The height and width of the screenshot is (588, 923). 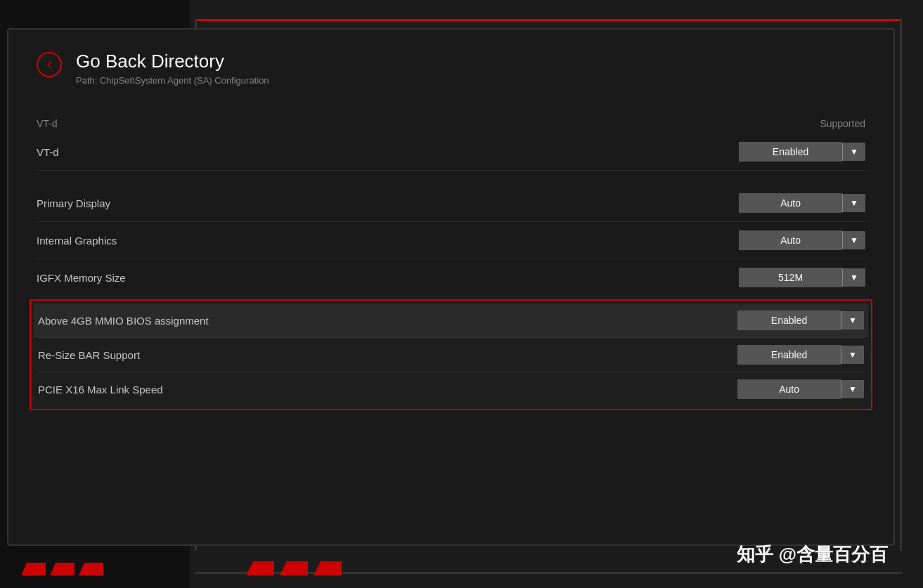 I want to click on vtd-arrow: ▼, so click(x=853, y=152).